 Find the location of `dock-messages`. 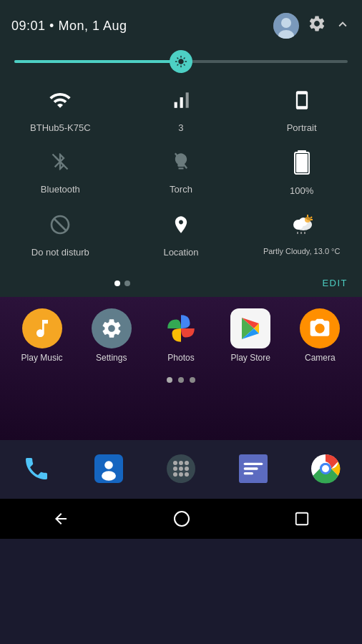

dock-messages is located at coordinates (253, 469).